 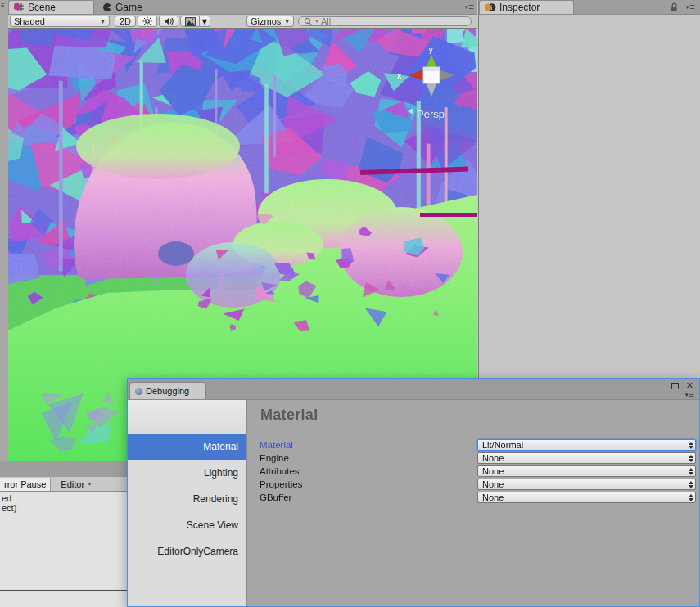 What do you see at coordinates (64, 484) in the screenshot?
I see `console-toolbar: rror Pause Editor ▼` at bounding box center [64, 484].